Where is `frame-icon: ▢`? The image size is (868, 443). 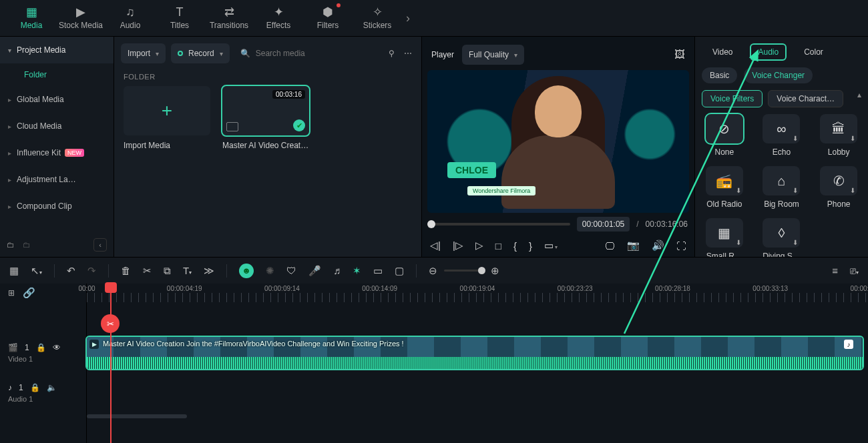
frame-icon: ▢ is located at coordinates (399, 271).